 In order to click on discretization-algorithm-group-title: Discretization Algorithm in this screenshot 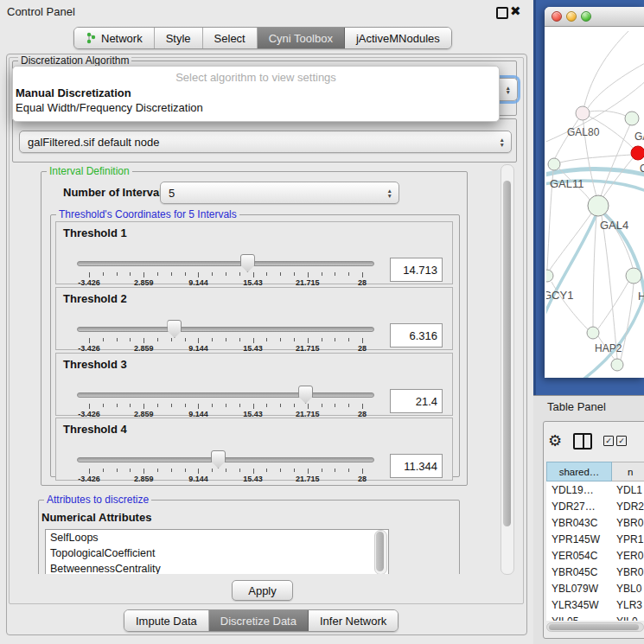, I will do `click(74, 61)`.